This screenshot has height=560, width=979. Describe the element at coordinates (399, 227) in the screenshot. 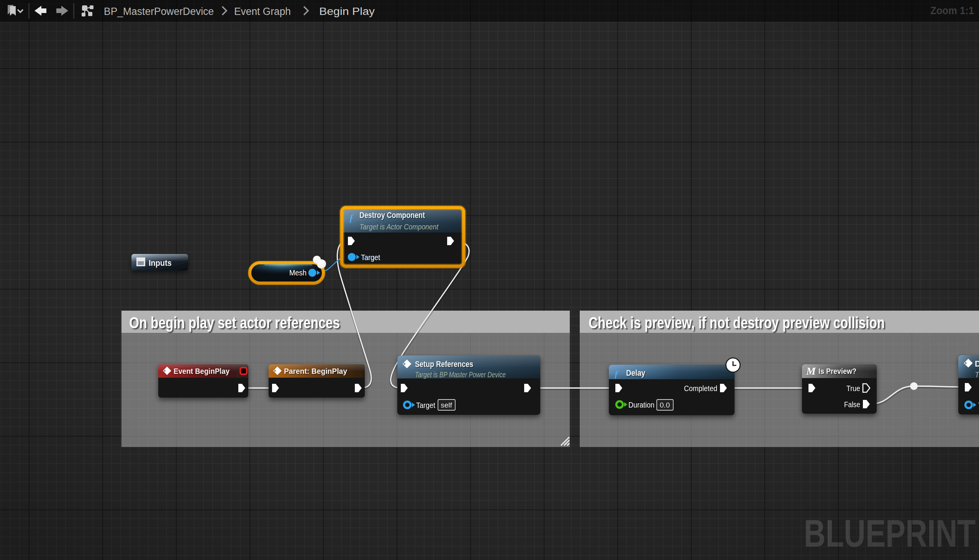

I see `svg-text: Target is Actor Component` at that location.